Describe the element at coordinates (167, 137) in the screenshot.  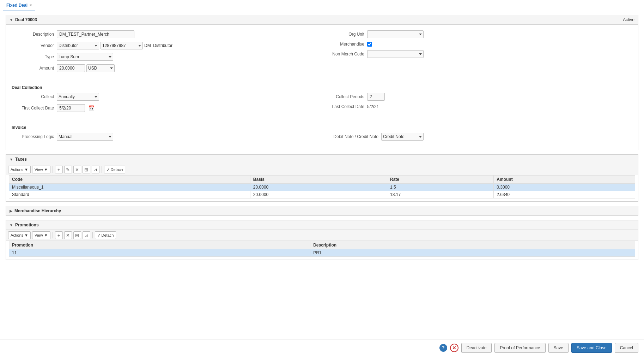
I see `processing-logic-row: Processing Logic Manual` at that location.